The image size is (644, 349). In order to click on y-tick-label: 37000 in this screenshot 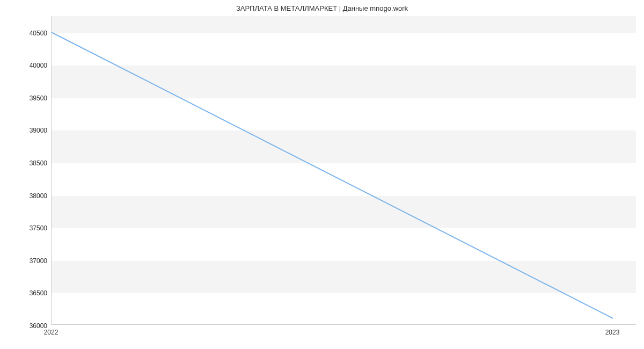, I will do `click(39, 261)`.